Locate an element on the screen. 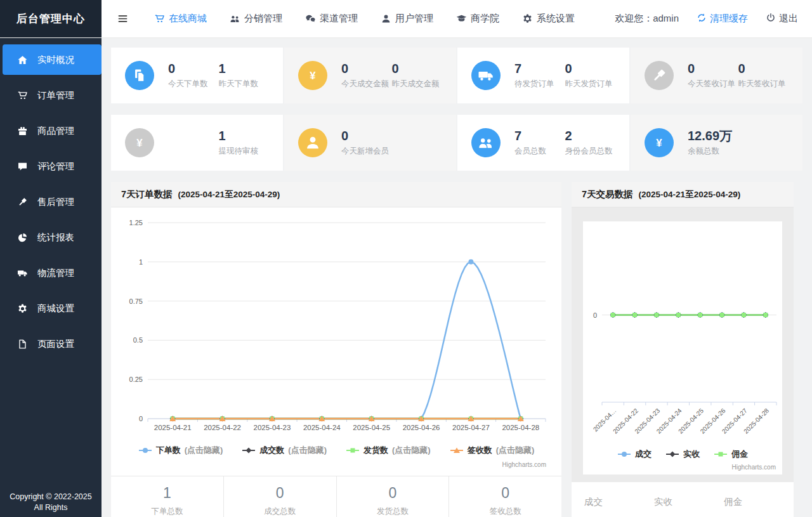 Image resolution: width=812 pixels, height=517 pixels. users-icon is located at coordinates (235, 19).